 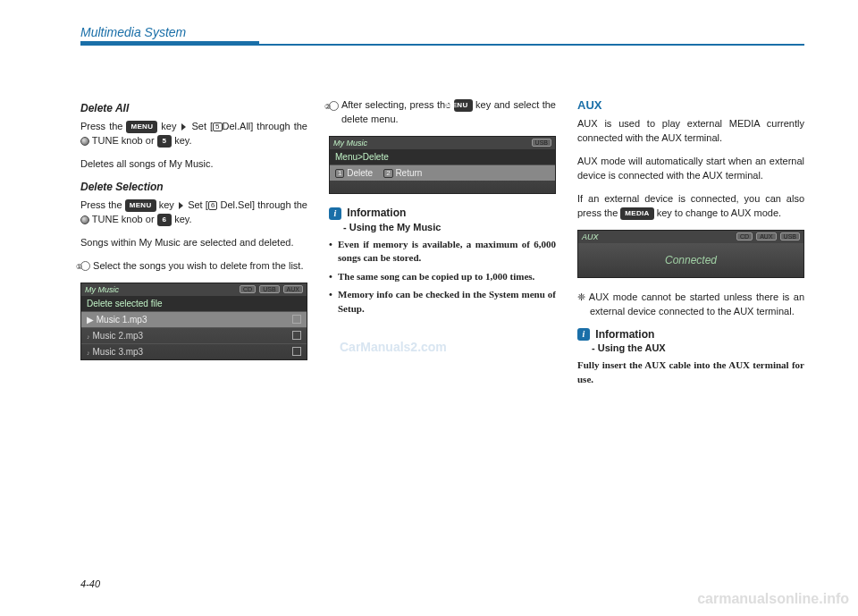 What do you see at coordinates (442, 165) in the screenshot?
I see `screen-delete-menu: My Music USB Menu>Delete 1 Delete 2 Retu…` at bounding box center [442, 165].